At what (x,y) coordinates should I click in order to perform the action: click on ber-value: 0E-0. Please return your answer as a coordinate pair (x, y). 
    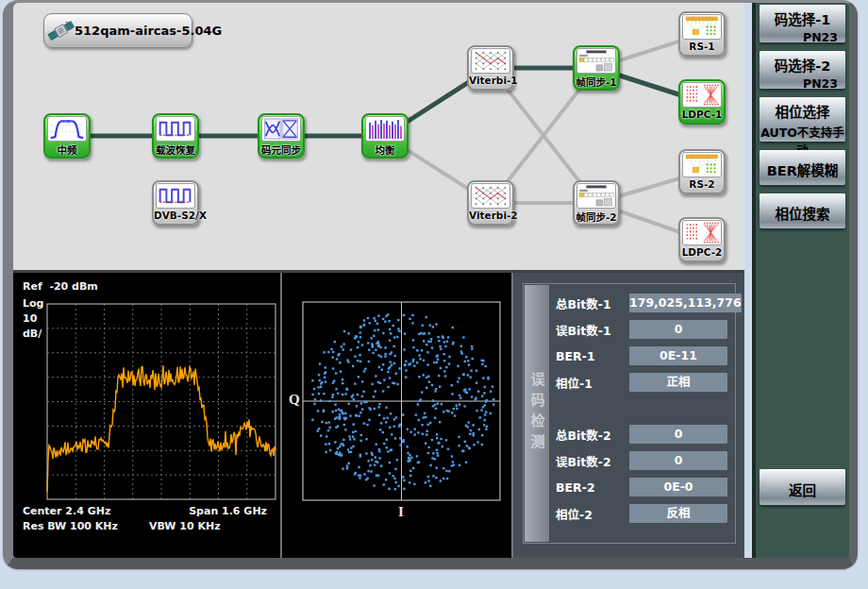
    Looking at the image, I should click on (678, 487).